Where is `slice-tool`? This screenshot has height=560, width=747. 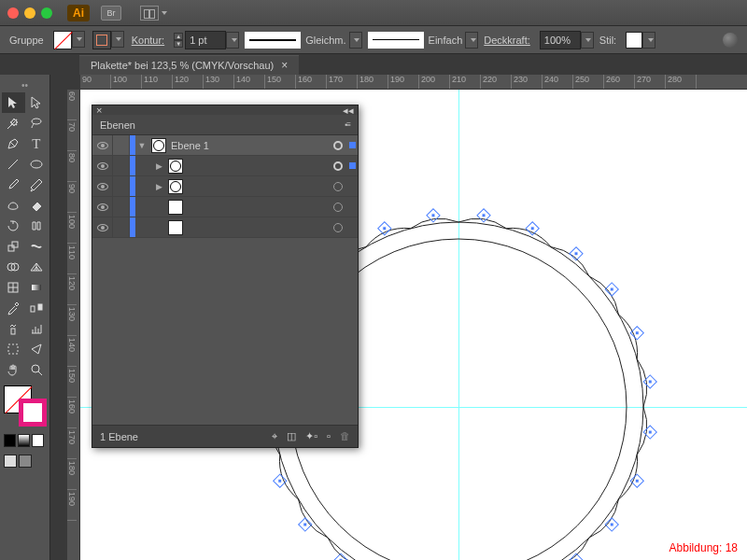 slice-tool is located at coordinates (37, 349).